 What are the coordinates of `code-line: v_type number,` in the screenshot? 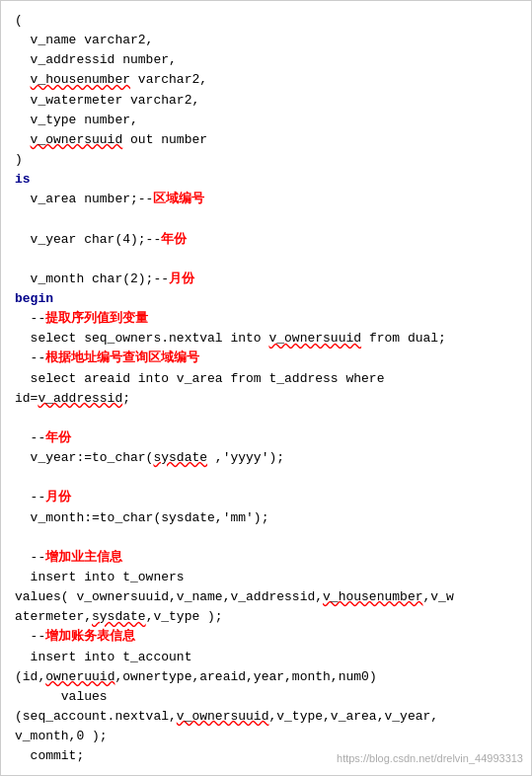 It's located at (266, 120).